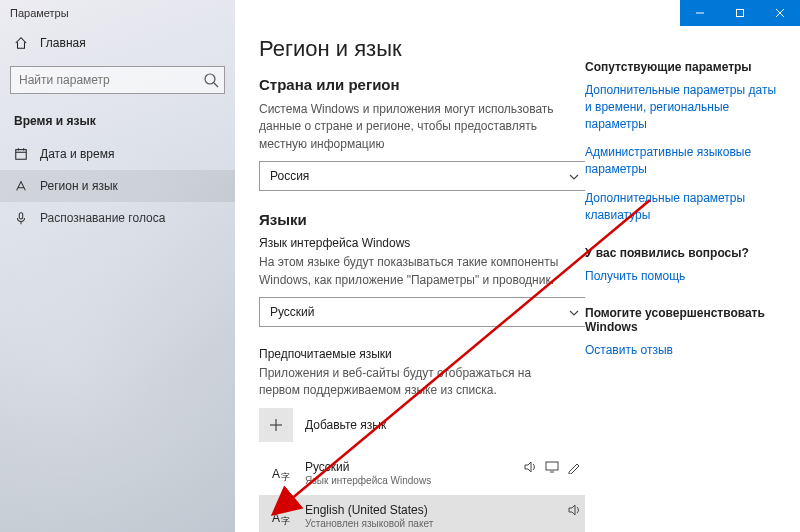  I want to click on sidebar-item-region-language: Регион и язык, so click(118, 186).